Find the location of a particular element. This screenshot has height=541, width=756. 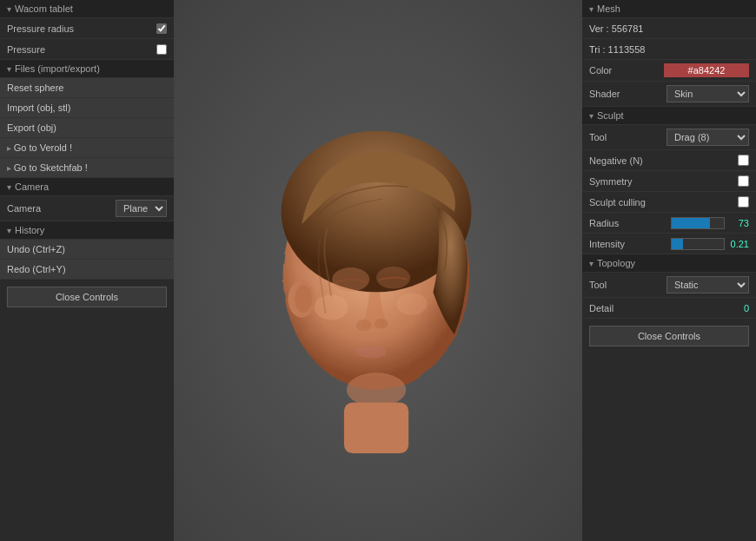

pressure-checkbox is located at coordinates (162, 49).